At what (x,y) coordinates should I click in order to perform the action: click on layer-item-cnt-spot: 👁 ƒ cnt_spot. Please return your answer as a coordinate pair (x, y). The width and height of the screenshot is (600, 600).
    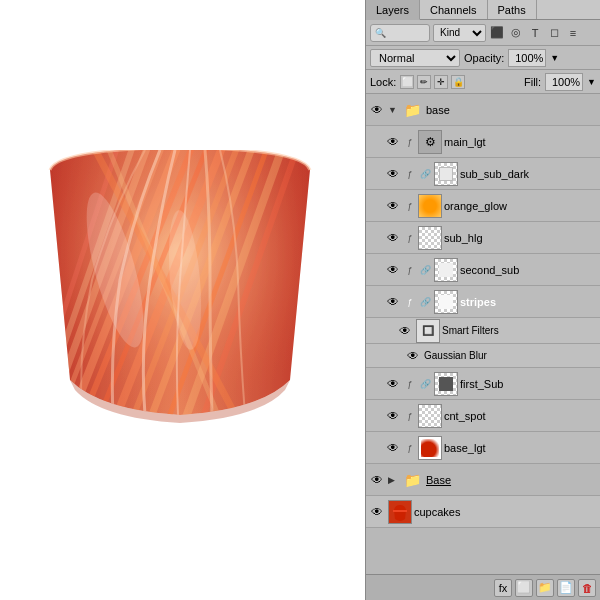
    Looking at the image, I should click on (483, 416).